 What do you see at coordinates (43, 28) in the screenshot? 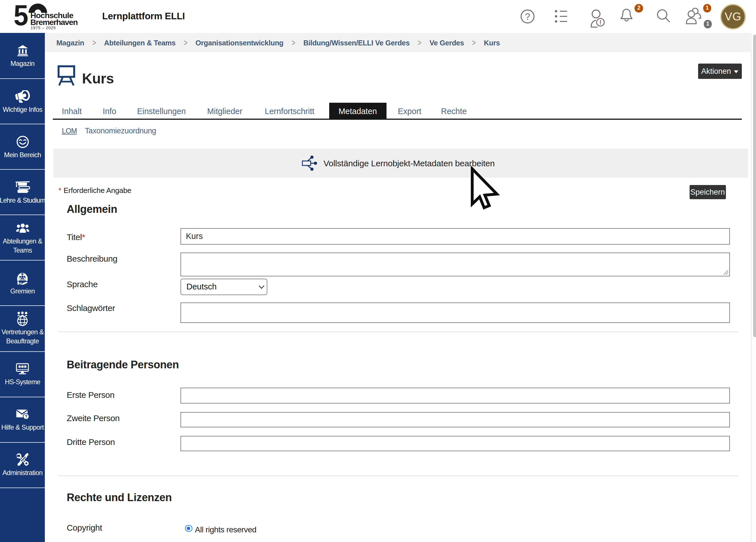
I see `svg-text: 1975 – 2025` at bounding box center [43, 28].